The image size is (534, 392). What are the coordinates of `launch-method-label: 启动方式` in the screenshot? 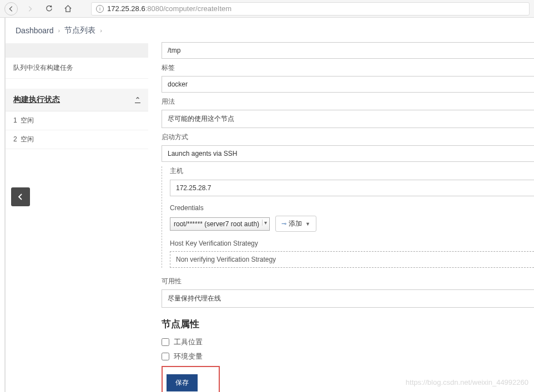 It's located at (347, 138).